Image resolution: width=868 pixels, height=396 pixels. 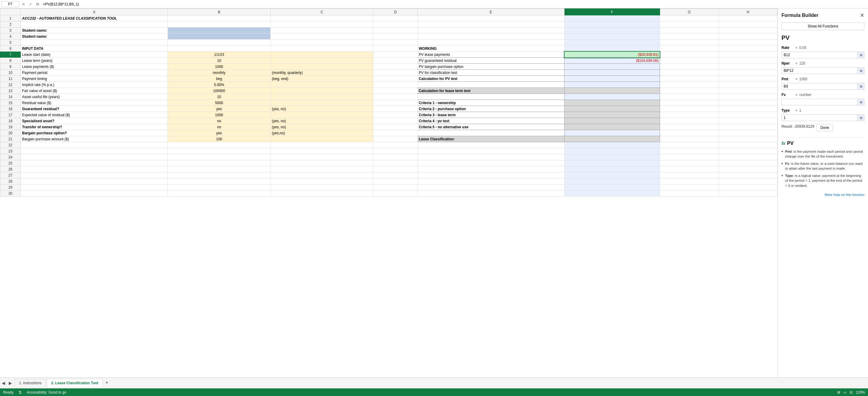 What do you see at coordinates (491, 188) in the screenshot?
I see `cell-E29` at bounding box center [491, 188].